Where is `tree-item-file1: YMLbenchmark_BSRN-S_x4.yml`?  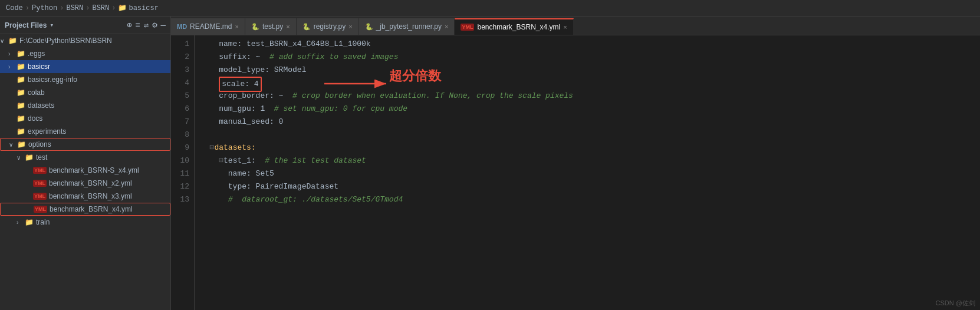 tree-item-file1: YMLbenchmark_BSRN-S_x4.yml is located at coordinates (85, 170).